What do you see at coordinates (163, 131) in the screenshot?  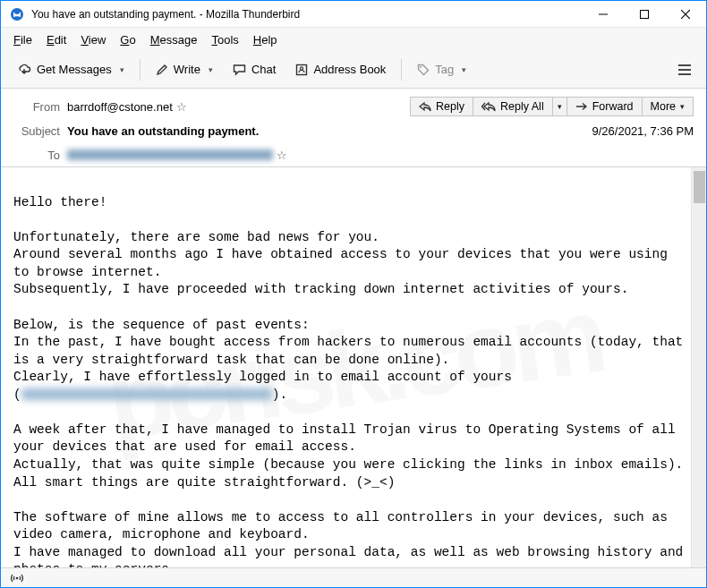 I see `subject-value: You have an outstanding payment.` at bounding box center [163, 131].